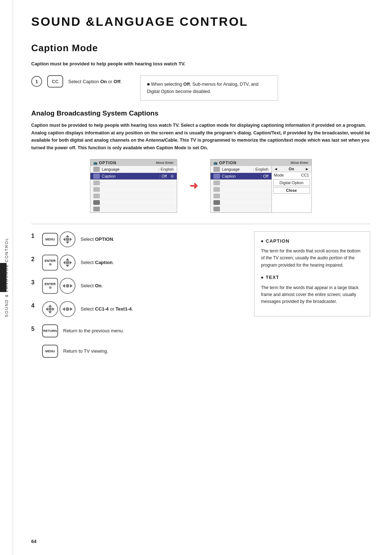 The image size is (392, 555). I want to click on screen1-header: 📺 OPTION Move Enter, so click(134, 163).